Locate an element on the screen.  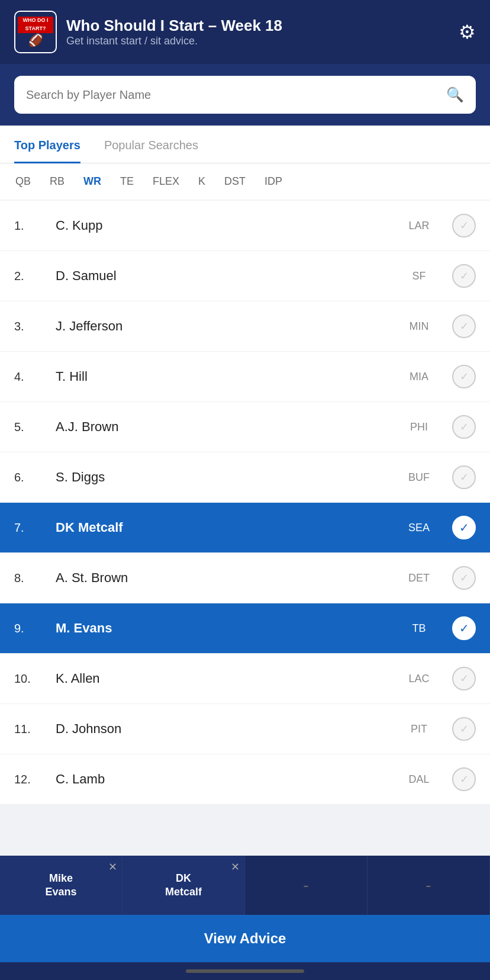
compare-slot-4-dash: - is located at coordinates (428, 885).